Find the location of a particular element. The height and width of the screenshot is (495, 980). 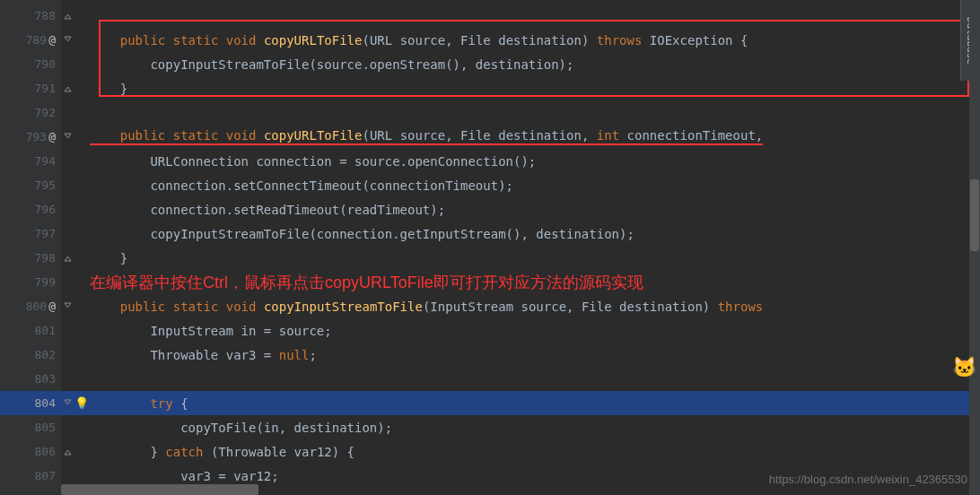

code-content: copyInputStreamToFile(source.openStream(… is located at coordinates (332, 65).